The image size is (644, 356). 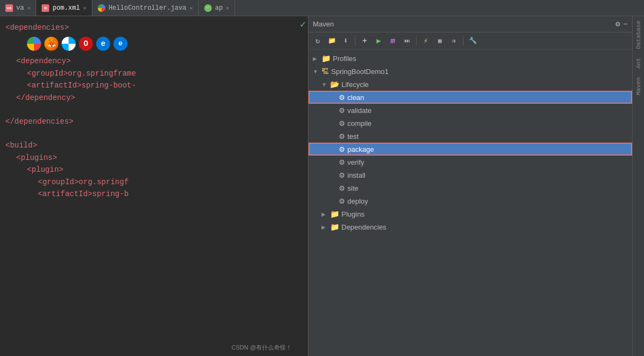 I want to click on tree-item-site: ⚙ site, so click(x=470, y=188).